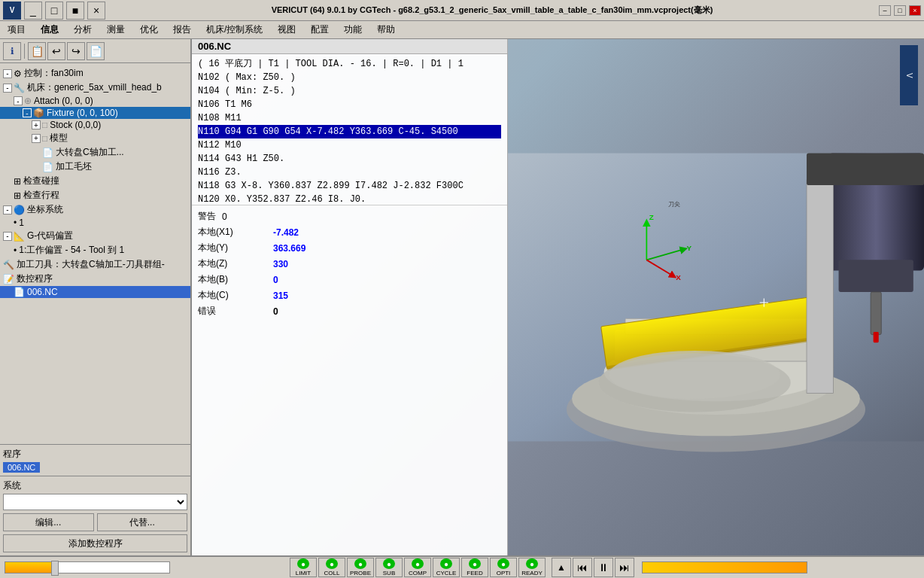 The image size is (924, 578). What do you see at coordinates (503, 567) in the screenshot?
I see `opti-btn: ● OPTI` at bounding box center [503, 567].